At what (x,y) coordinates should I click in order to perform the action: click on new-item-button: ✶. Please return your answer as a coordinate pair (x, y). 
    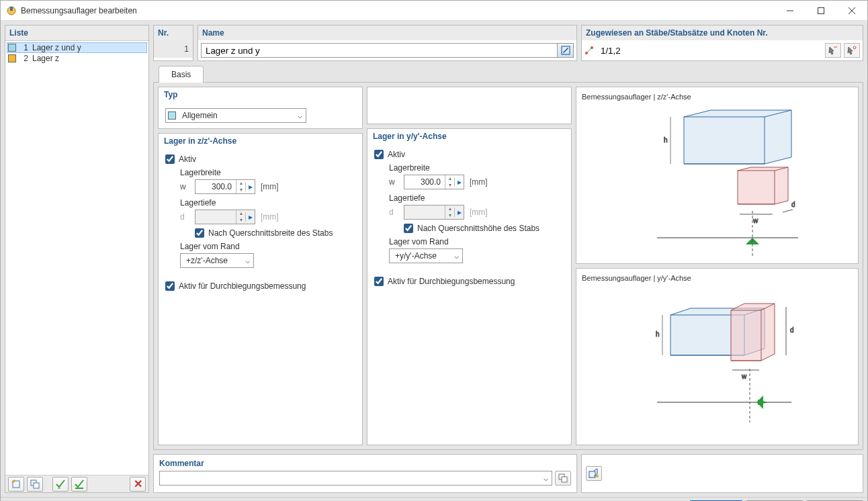
    Looking at the image, I should click on (16, 484).